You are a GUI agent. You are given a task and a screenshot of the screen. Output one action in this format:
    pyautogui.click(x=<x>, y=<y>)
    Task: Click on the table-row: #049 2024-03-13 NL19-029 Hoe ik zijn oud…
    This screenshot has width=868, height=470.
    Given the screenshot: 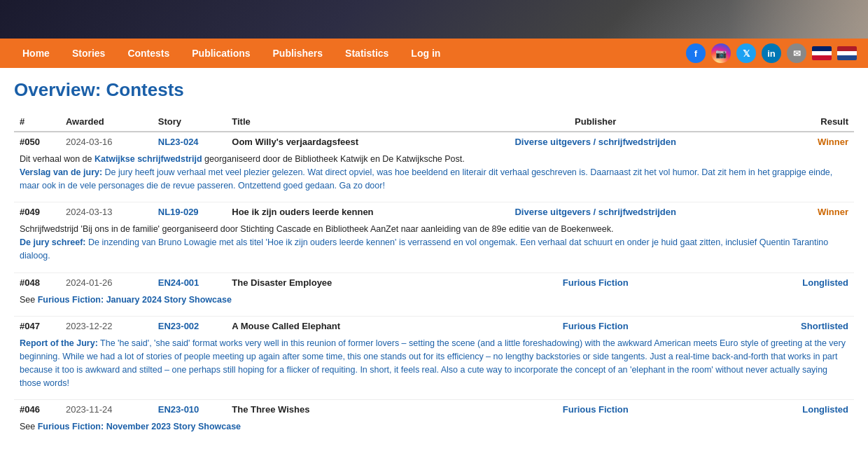 What is the action you would take?
    pyautogui.click(x=434, y=212)
    